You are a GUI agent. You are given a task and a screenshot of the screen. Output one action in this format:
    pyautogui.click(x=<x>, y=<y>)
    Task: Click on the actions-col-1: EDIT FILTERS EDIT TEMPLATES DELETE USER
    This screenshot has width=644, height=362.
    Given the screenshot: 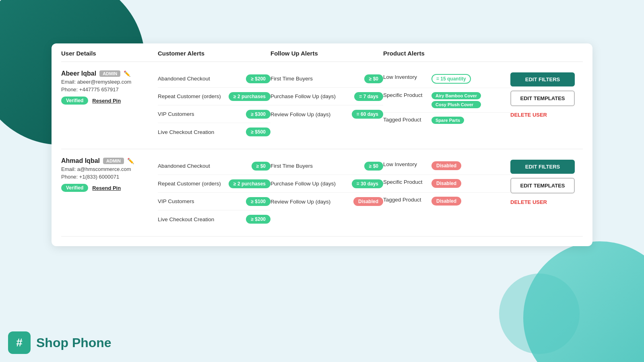 What is the action you would take?
    pyautogui.click(x=547, y=182)
    